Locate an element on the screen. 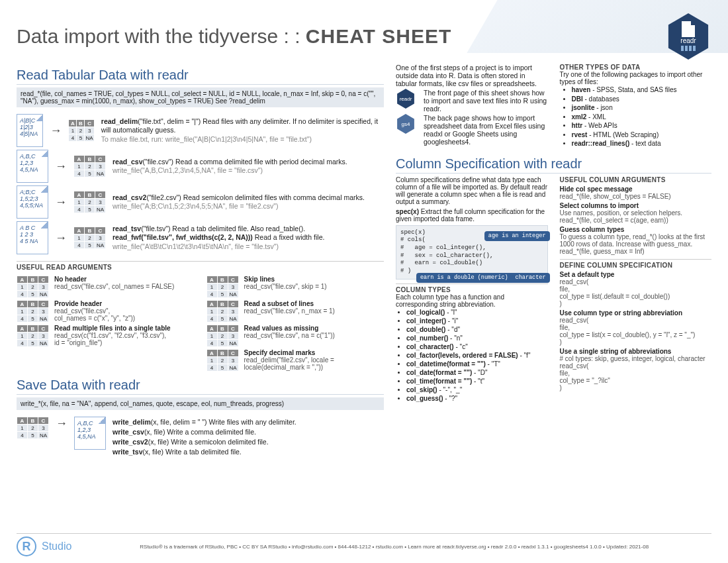 The width and height of the screenshot is (728, 563). spec-code: spec(x) # cols( # age = col_integer(), #… is located at coordinates (472, 252).